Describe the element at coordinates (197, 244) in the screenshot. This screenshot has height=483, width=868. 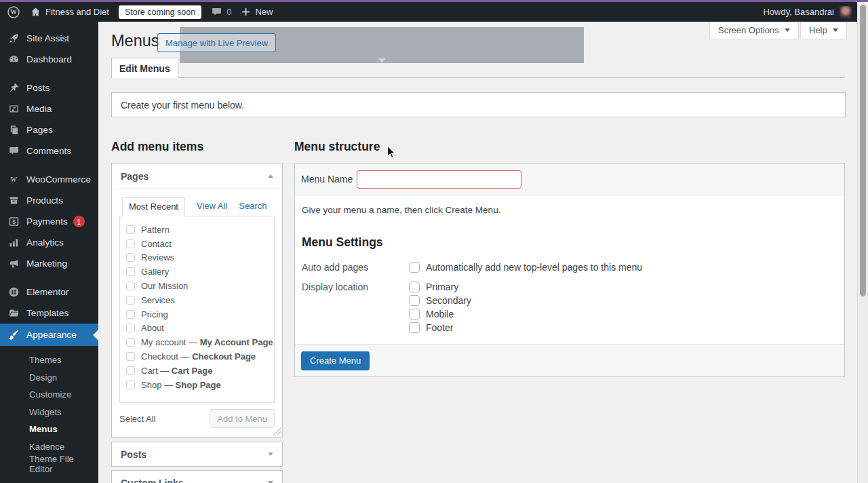
I see `page-item-contact: Contact` at that location.